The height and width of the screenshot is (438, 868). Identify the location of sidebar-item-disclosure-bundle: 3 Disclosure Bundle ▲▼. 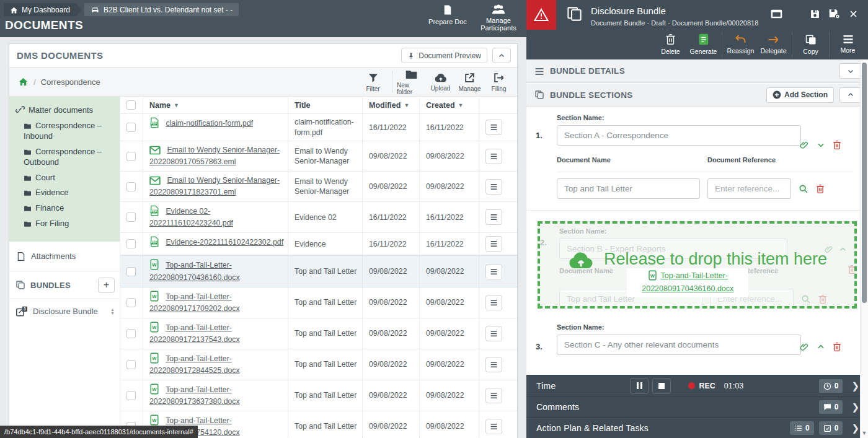
(64, 312).